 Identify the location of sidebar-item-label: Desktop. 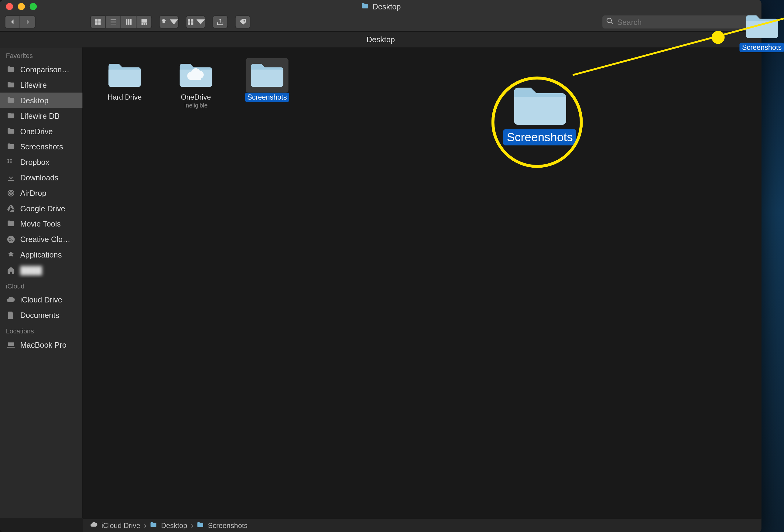
(34, 100).